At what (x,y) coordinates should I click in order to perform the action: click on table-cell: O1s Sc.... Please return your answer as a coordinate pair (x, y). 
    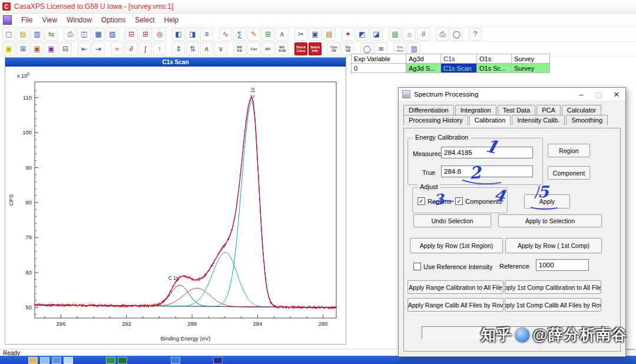
    Looking at the image, I should click on (495, 68).